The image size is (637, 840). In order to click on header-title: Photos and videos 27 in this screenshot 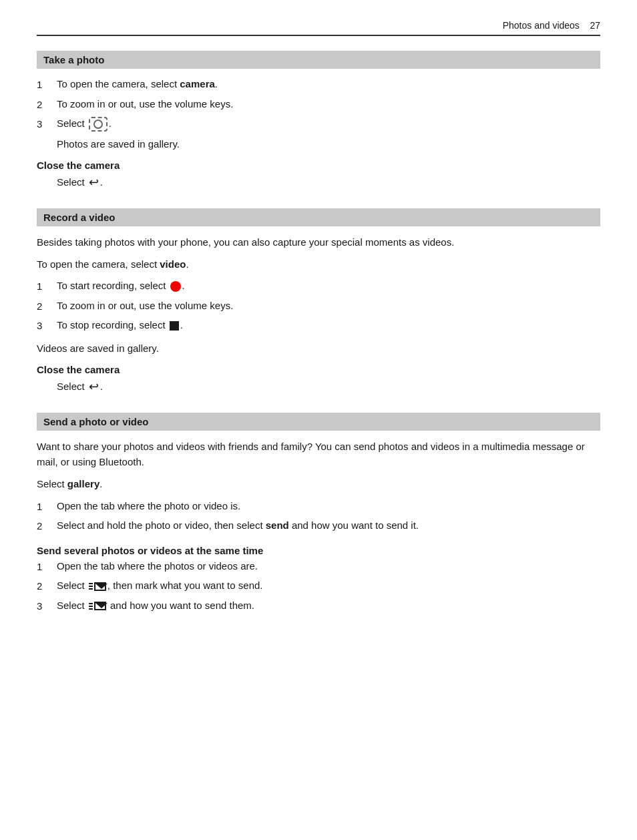, I will do `click(552, 25)`.